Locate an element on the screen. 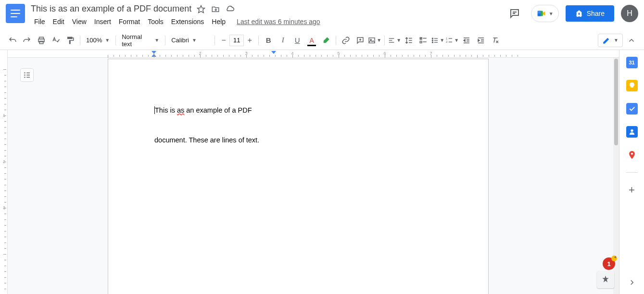 The image size is (644, 294). collapse-toolbar-button is located at coordinates (631, 40).